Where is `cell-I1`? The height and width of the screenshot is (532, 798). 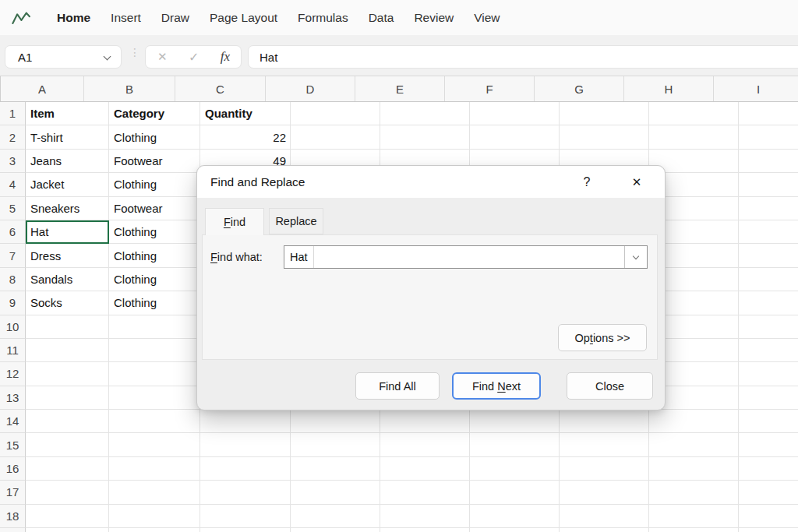 cell-I1 is located at coordinates (768, 114).